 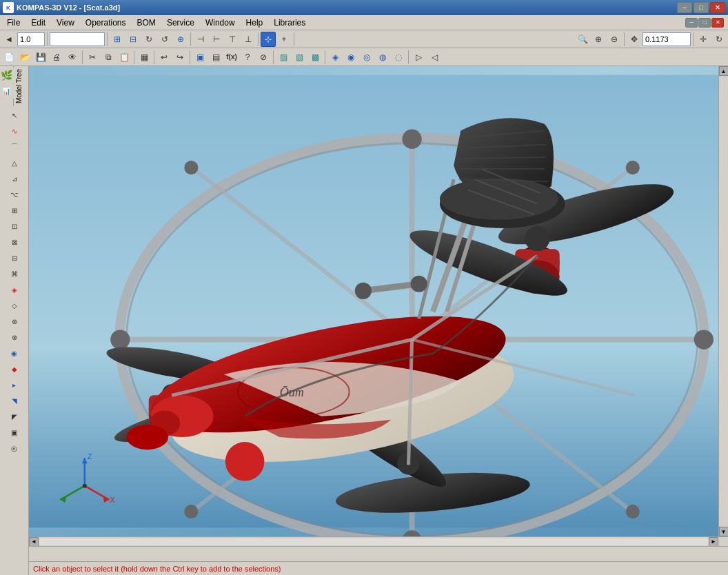 What do you see at coordinates (714, 542) in the screenshot?
I see `hscroll-right-btn: ►` at bounding box center [714, 542].